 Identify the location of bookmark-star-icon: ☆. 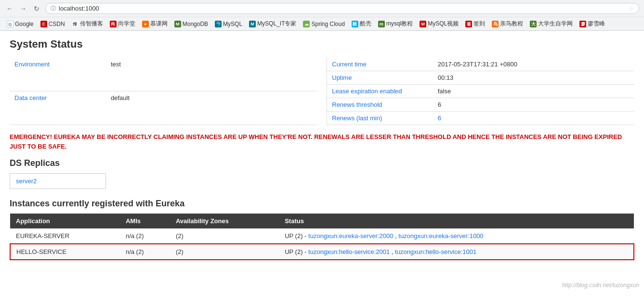
(631, 9).